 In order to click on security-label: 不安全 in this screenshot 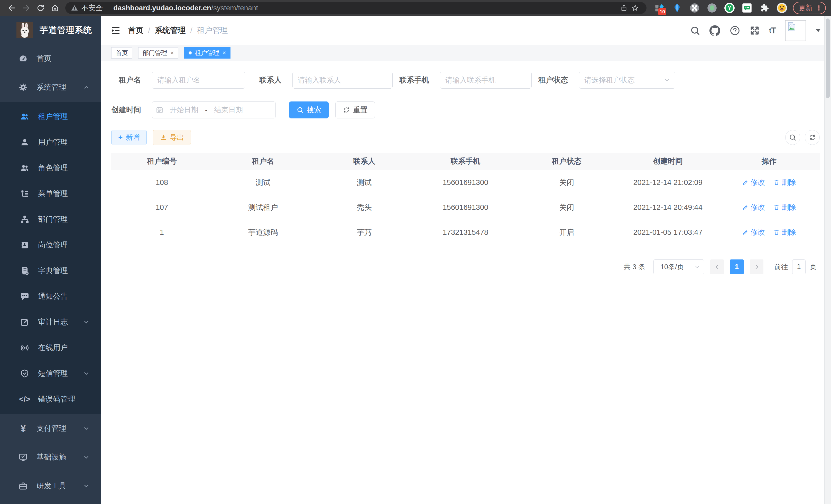, I will do `click(92, 8)`.